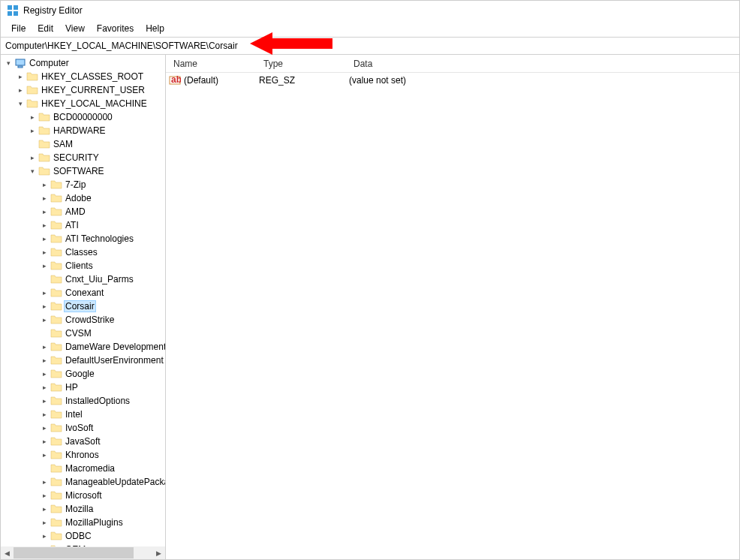  What do you see at coordinates (84, 495) in the screenshot?
I see `tree-item-label: Microsoft` at bounding box center [84, 495].